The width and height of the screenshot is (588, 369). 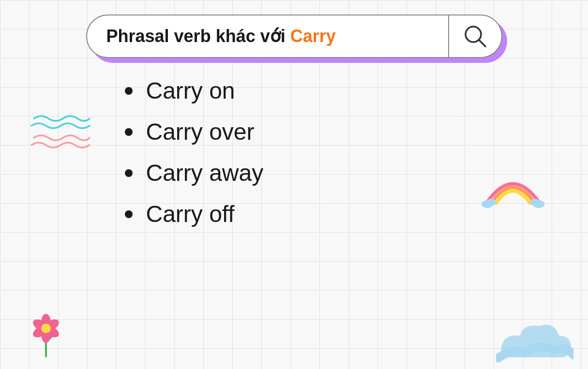 I want to click on list-item-label: Carry away, so click(x=205, y=173).